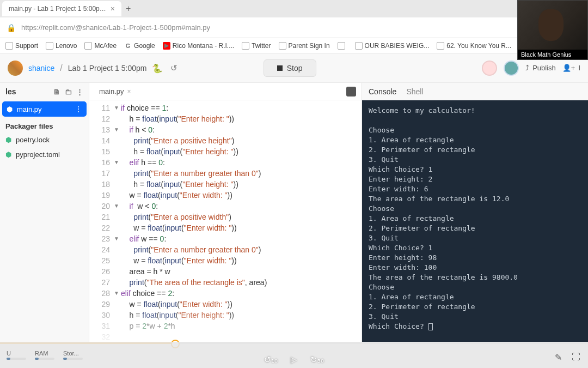  Describe the element at coordinates (79, 92) in the screenshot. I see `more-icon: ⋮` at that location.